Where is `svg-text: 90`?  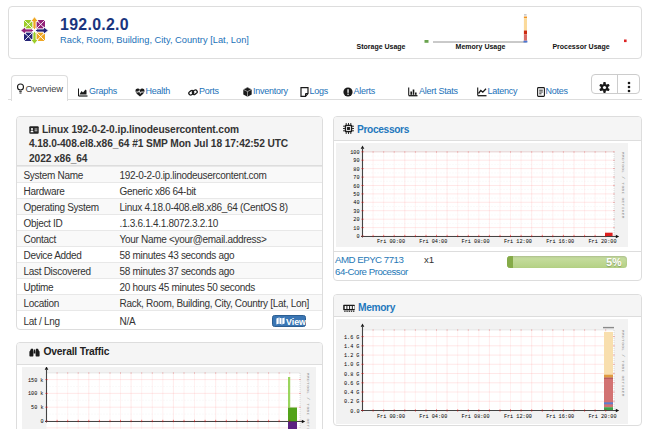
svg-text: 90 is located at coordinates (356, 161).